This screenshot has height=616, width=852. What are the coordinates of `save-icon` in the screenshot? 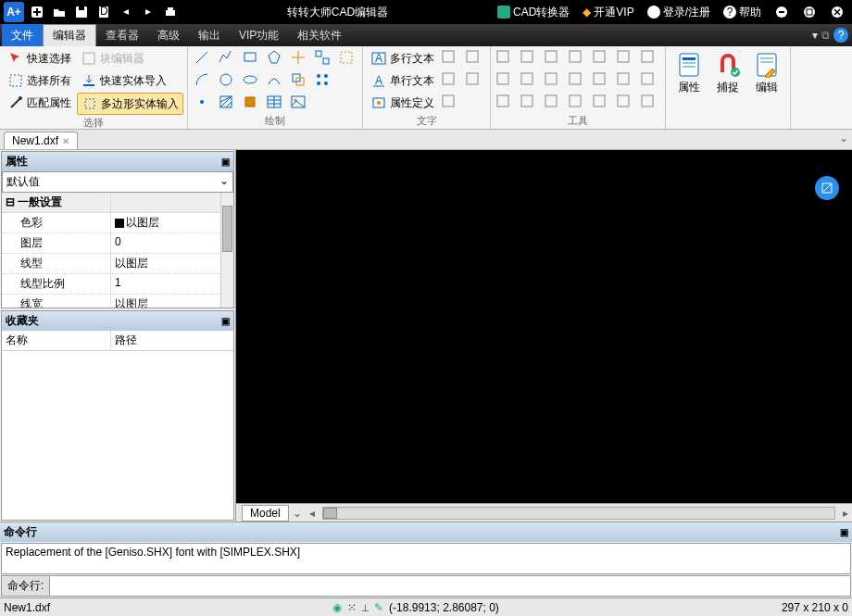 It's located at (81, 12).